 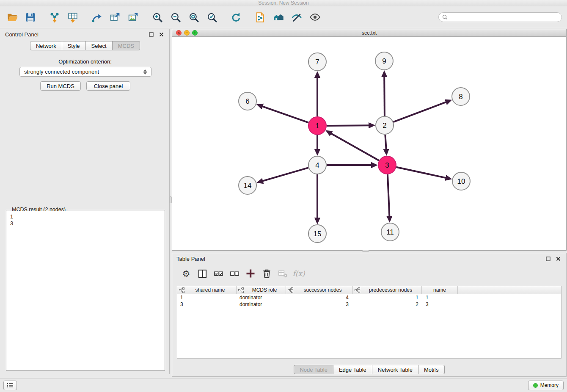 I want to click on graph-node-label: 2, so click(x=384, y=125).